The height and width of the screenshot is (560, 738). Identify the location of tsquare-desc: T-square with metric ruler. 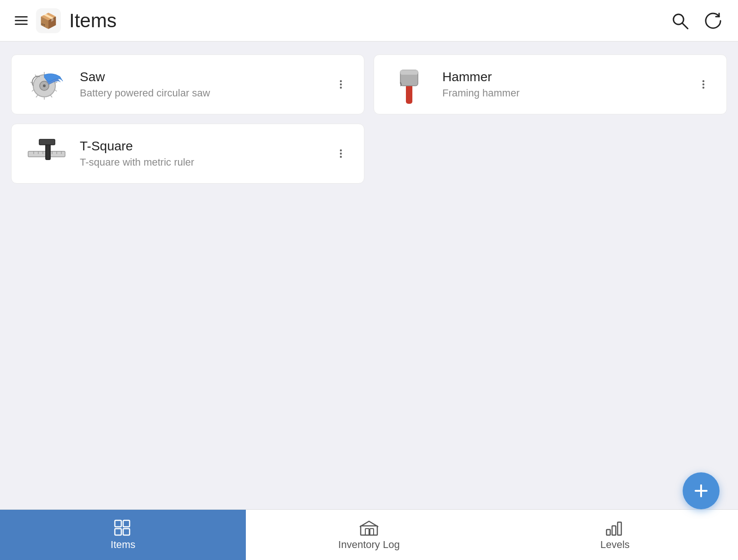
(200, 162).